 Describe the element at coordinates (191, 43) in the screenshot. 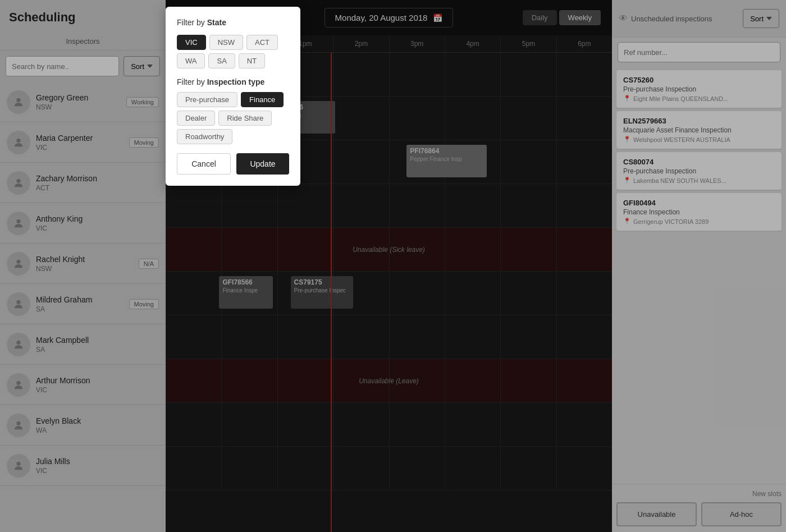

I see `state-chip: VIC` at that location.